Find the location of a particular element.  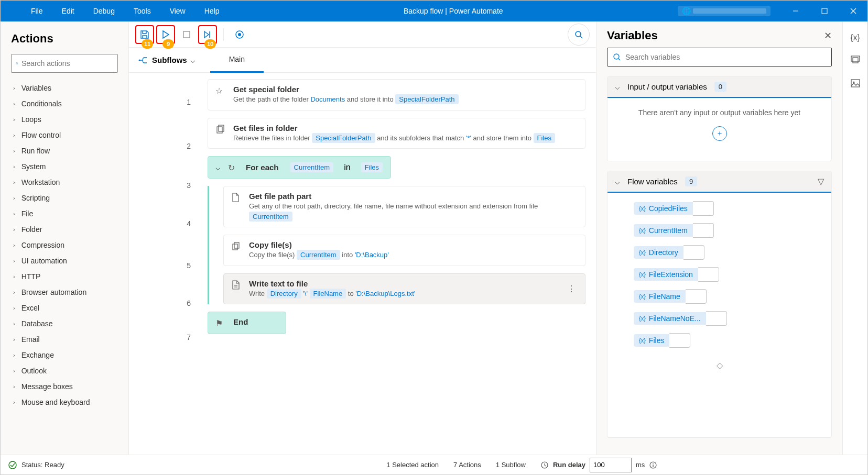

run-button: 9 is located at coordinates (166, 35).